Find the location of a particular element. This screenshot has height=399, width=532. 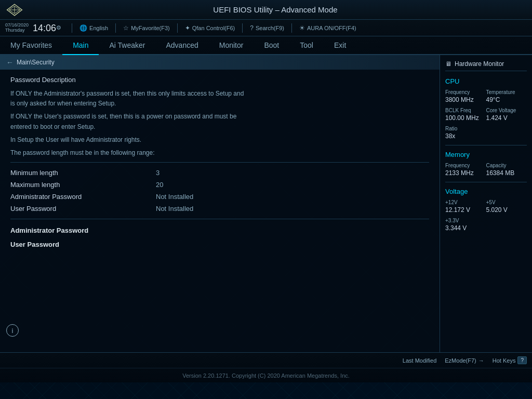

tab-ai-tweaker: Ai Tweaker is located at coordinates (127, 46).